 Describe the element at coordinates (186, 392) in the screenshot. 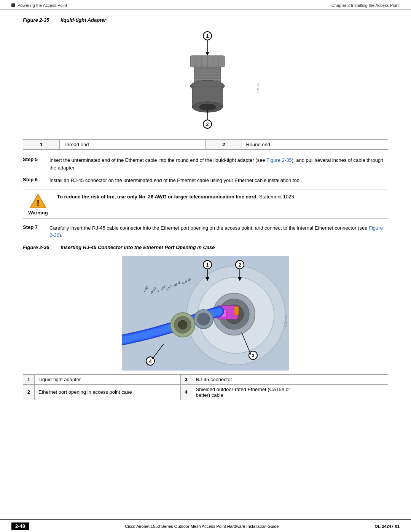

I see `part2-4-num: 4` at that location.